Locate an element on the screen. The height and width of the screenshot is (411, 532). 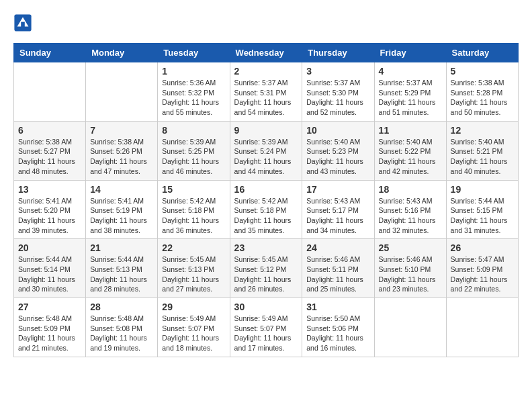
calendar-cell: 31Sunrise: 5:50 AM Sunset: 5:06 PM Dayli… is located at coordinates (339, 328).